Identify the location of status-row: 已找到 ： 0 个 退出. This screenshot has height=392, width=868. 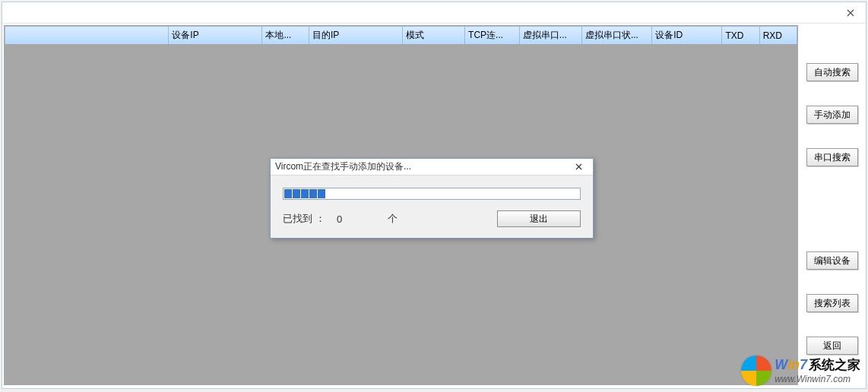
(432, 219).